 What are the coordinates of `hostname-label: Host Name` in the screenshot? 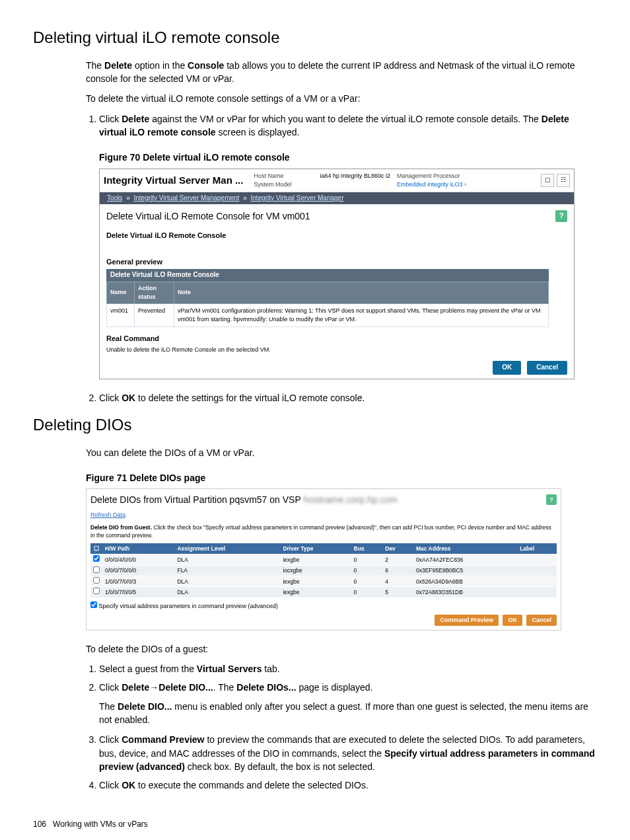 It's located at (283, 176).